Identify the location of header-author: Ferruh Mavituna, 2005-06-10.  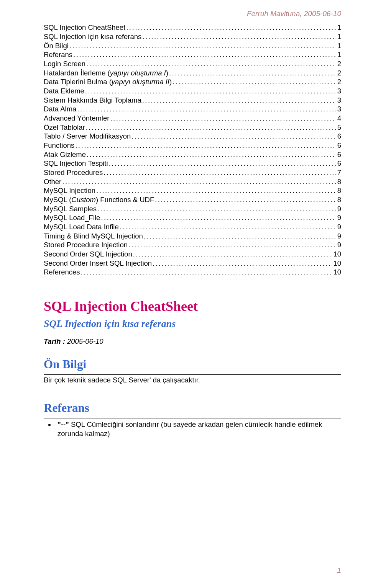
(294, 14).